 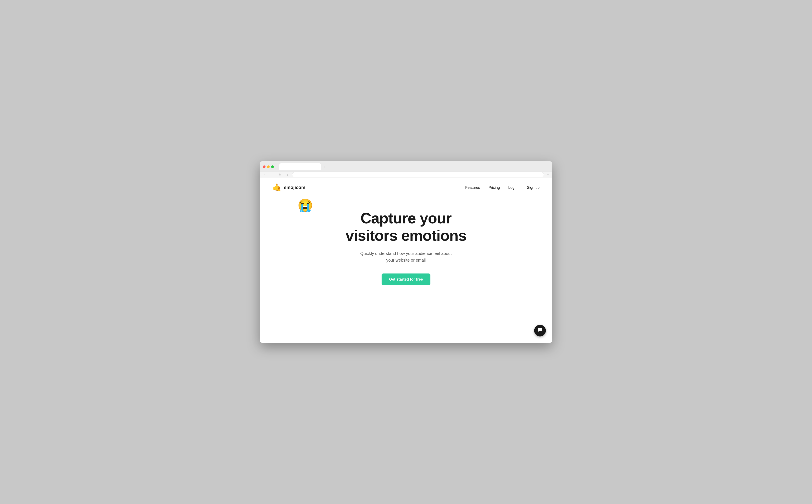 What do you see at coordinates (272, 175) in the screenshot?
I see `forward-button: →` at bounding box center [272, 175].